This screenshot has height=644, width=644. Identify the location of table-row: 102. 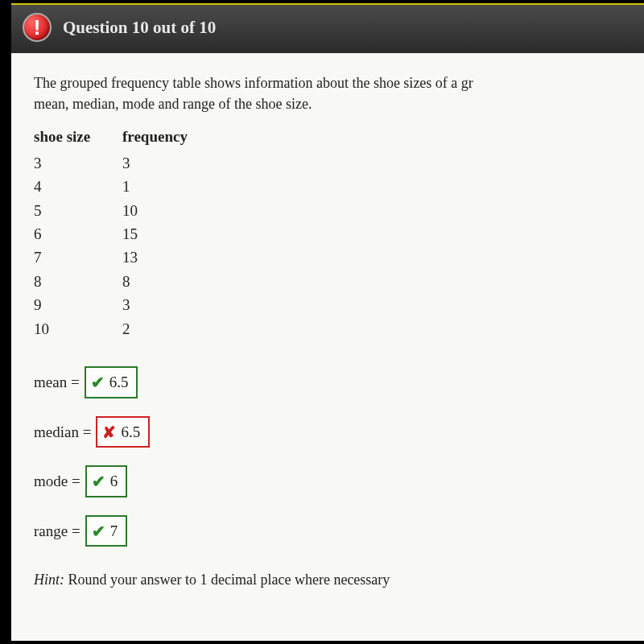
(331, 328).